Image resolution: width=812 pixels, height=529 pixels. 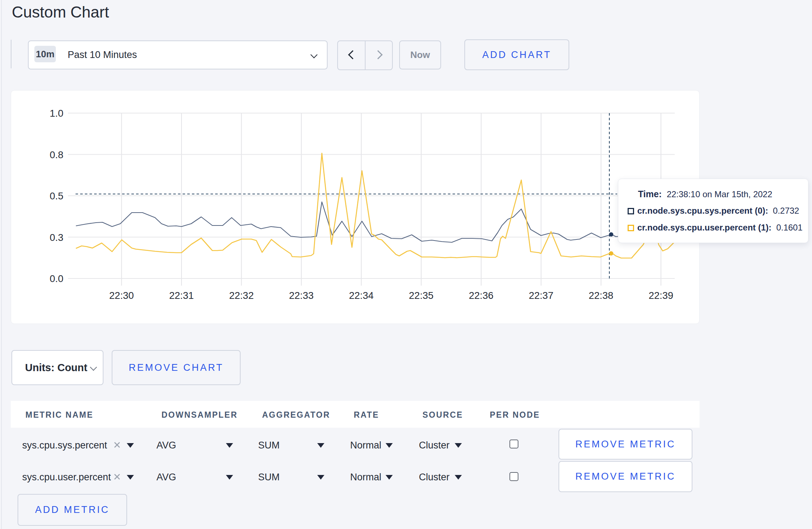 What do you see at coordinates (57, 155) in the screenshot?
I see `svg-text: 0.8` at bounding box center [57, 155].